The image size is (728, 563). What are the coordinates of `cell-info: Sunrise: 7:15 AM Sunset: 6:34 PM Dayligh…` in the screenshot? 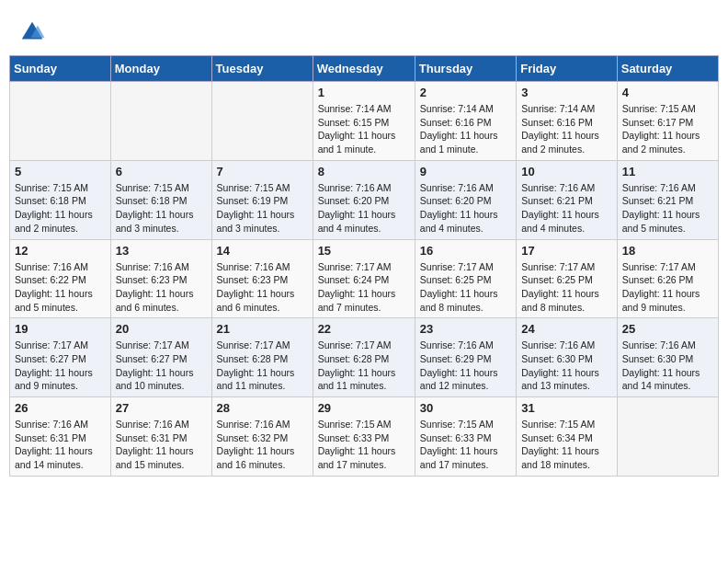 It's located at (566, 445).